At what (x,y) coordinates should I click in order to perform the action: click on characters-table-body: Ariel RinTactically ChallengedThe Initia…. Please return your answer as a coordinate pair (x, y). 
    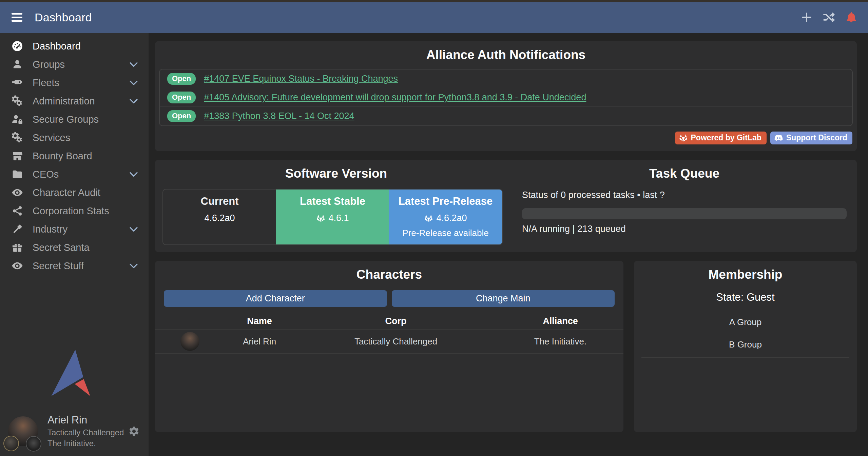
    Looking at the image, I should click on (389, 341).